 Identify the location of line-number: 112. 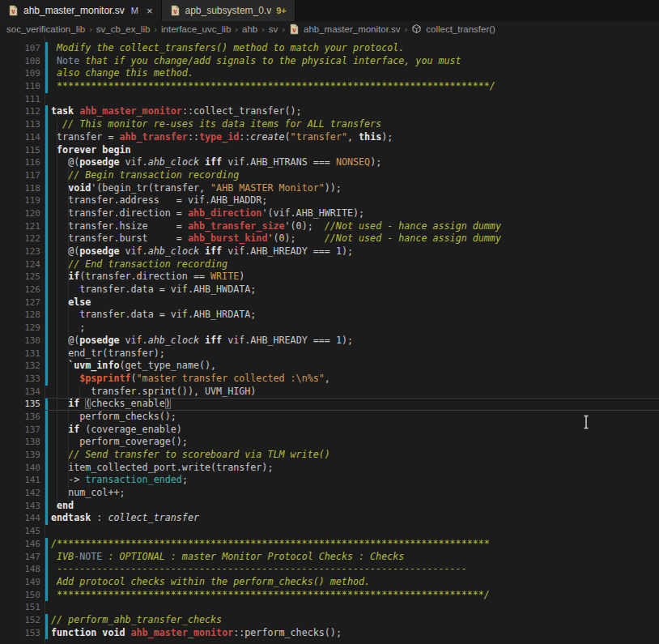
(20, 112).